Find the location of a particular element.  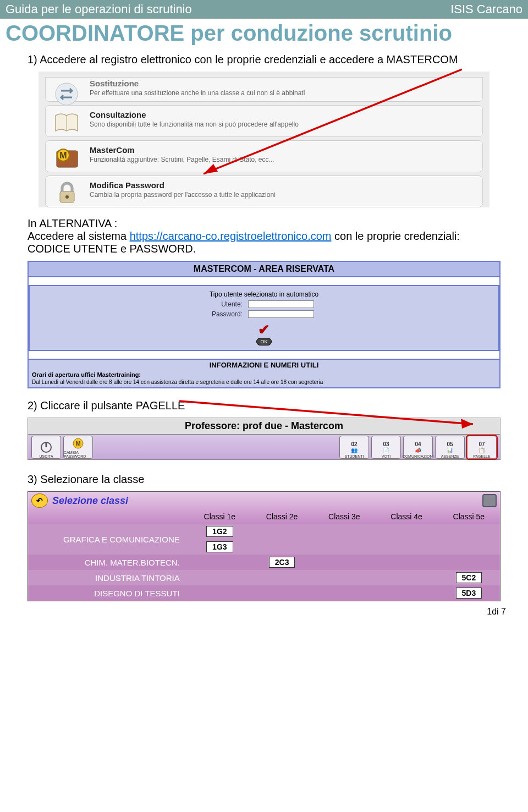

arrows-icon is located at coordinates (67, 94).